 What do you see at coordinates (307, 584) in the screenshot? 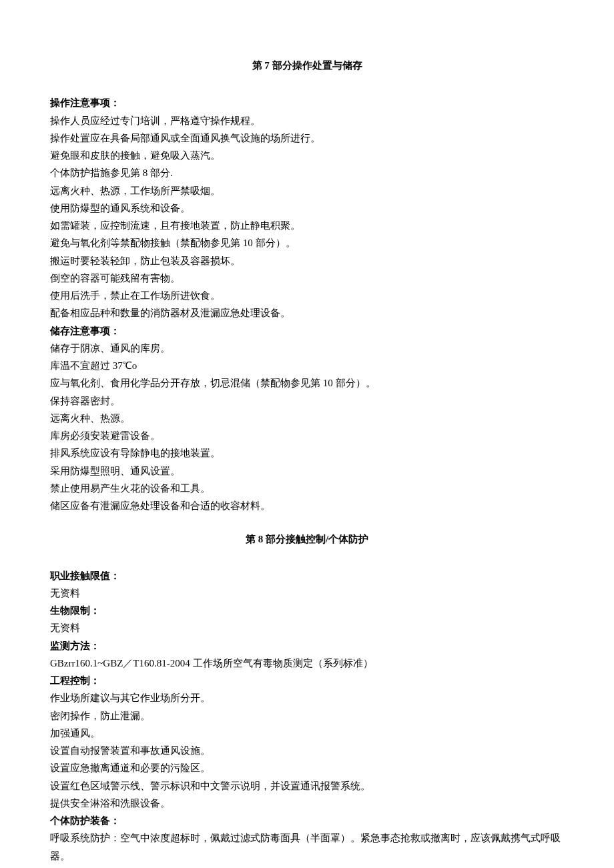
I see `occupational-exposure: 职业接触限值： 无资料` at bounding box center [307, 584].